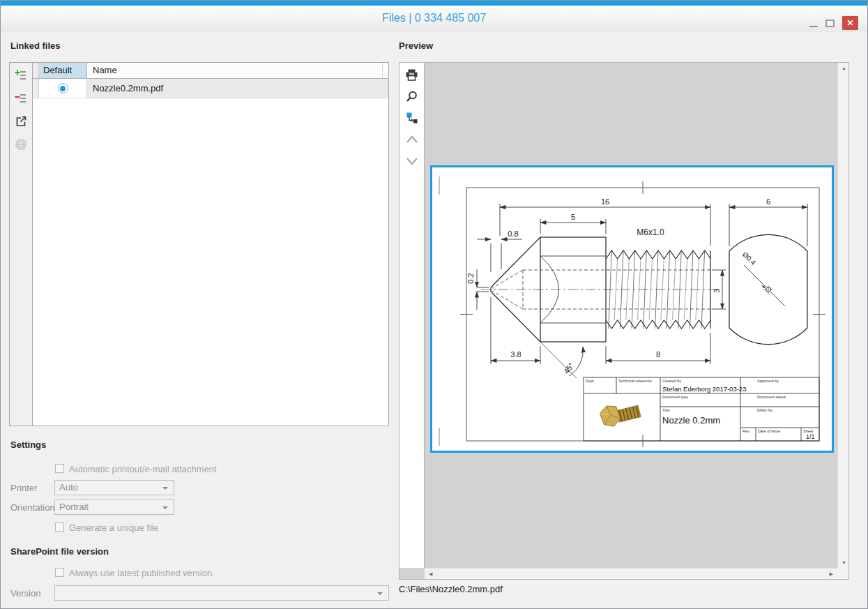  I want to click on column-header-default: Default, so click(63, 70).